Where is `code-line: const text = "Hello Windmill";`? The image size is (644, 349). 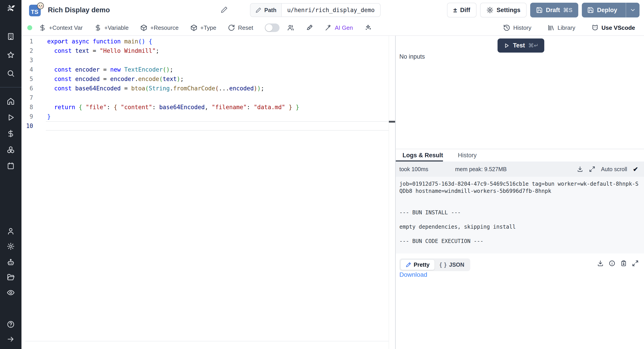
code-line: const text = "Hello Windmill"; is located at coordinates (218, 51).